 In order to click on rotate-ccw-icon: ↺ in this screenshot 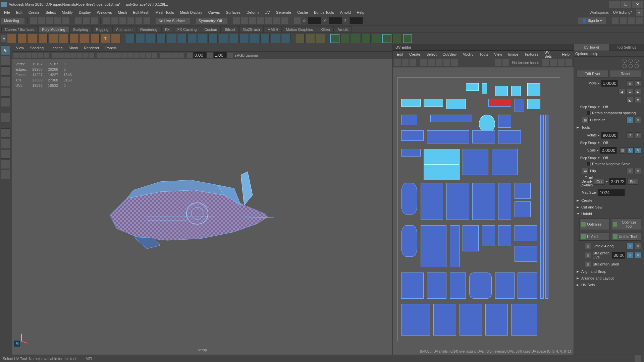, I will do `click(630, 135)`.